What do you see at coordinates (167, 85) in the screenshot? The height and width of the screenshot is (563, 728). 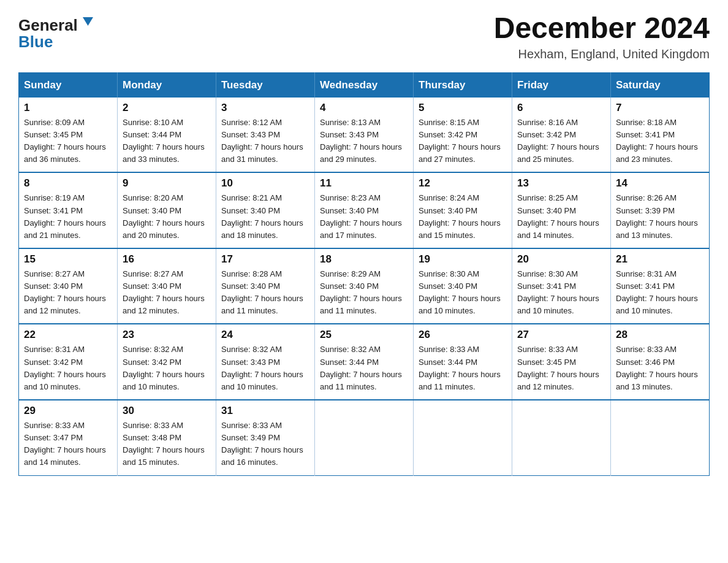 I see `weekday-header-monday: Monday` at bounding box center [167, 85].